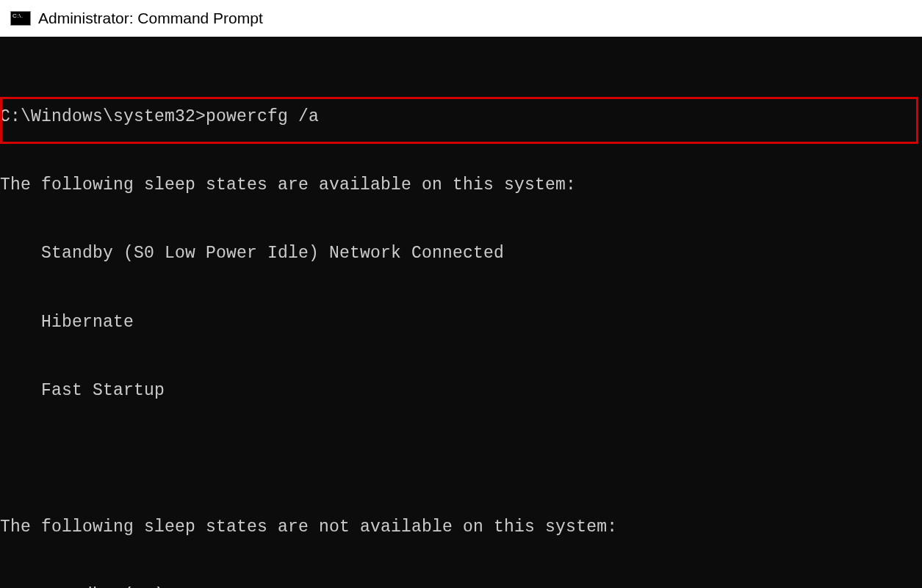  What do you see at coordinates (461, 391) in the screenshot?
I see `output-line: Fast Startup` at bounding box center [461, 391].